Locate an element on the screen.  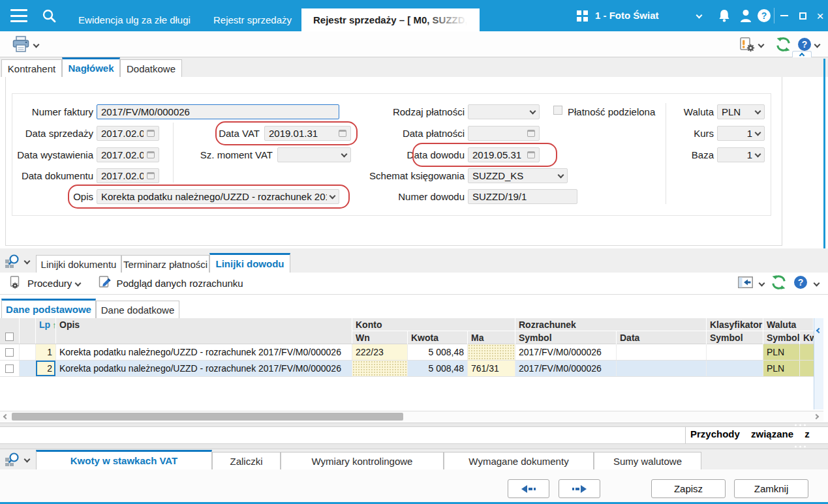
table-row-selected: 2 Korekta podatku należnego/UZZD - rozra… is located at coordinates (407, 369).